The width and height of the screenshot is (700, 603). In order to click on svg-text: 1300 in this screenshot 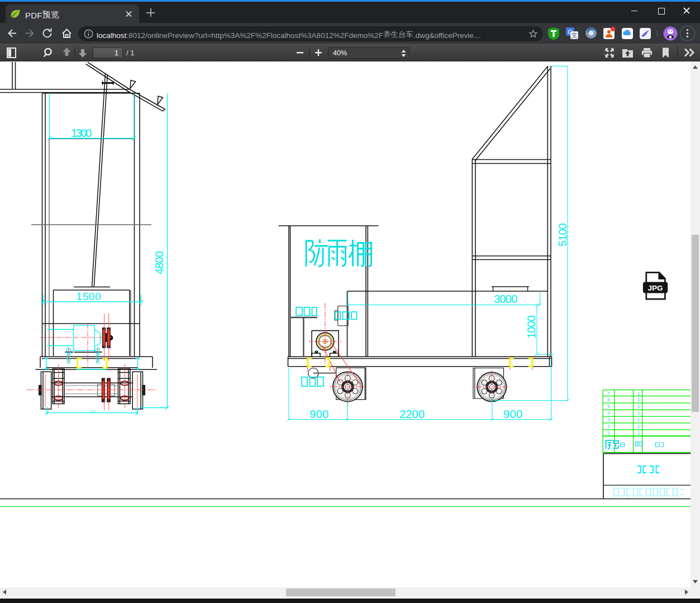, I will do `click(82, 133)`.